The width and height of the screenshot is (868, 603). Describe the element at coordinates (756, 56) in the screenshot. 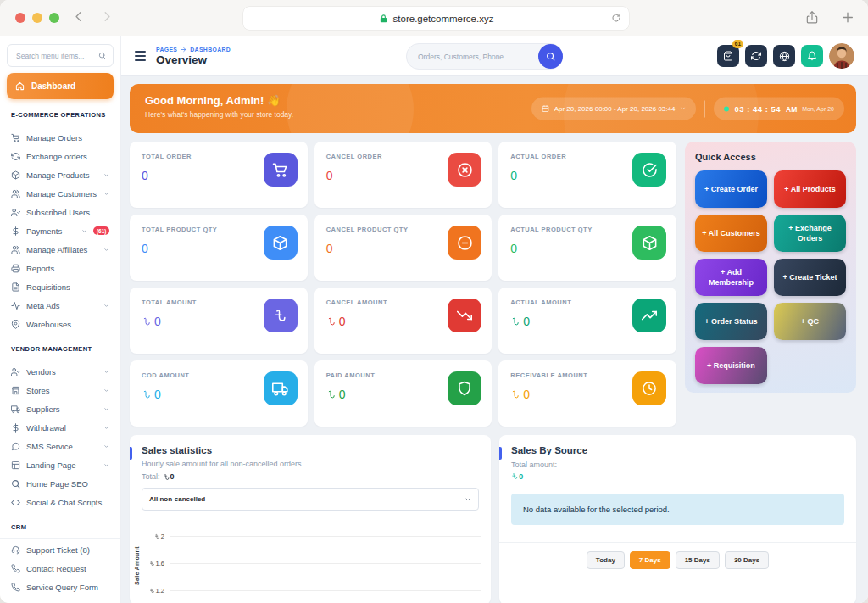

I see `sync-button` at that location.